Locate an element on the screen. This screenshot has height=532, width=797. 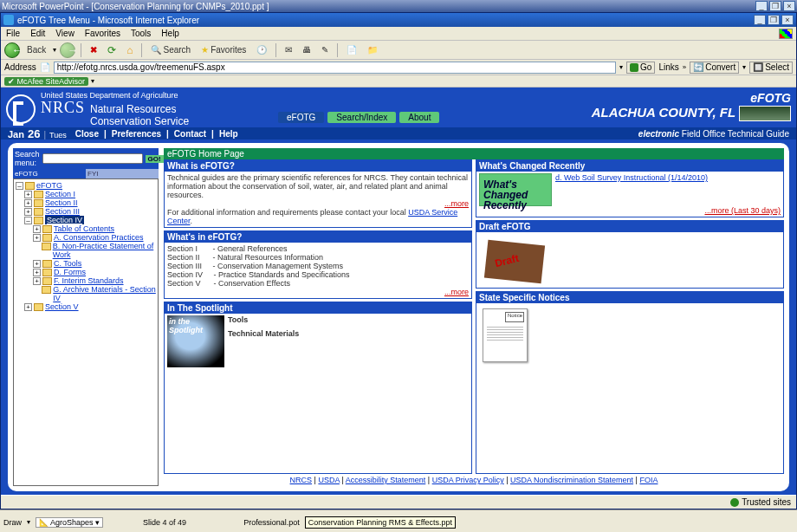
tree-s3: Section III is located at coordinates (62, 211).